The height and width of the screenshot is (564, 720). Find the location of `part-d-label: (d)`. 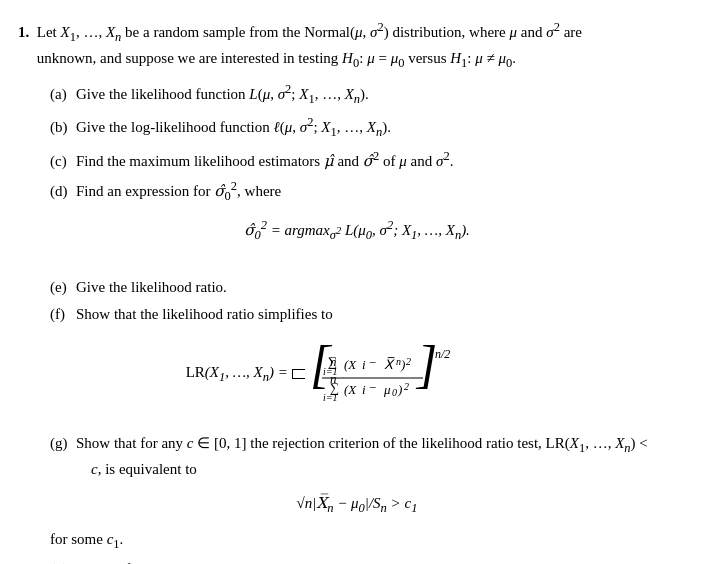

part-d-label: (d) is located at coordinates (61, 192).